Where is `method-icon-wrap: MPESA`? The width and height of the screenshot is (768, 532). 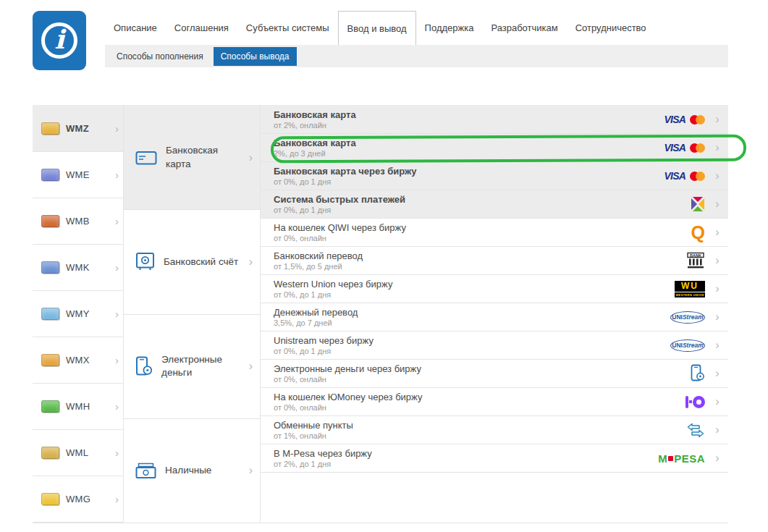 method-icon-wrap: MPESA is located at coordinates (682, 459).